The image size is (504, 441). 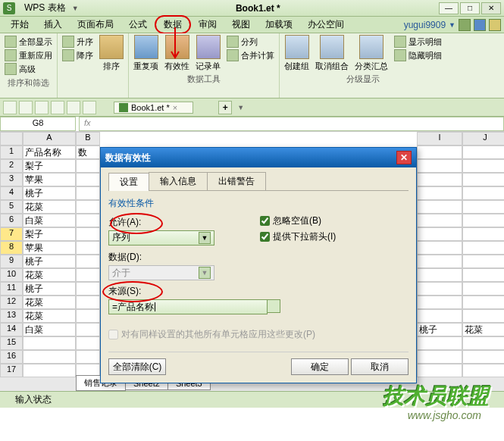 What do you see at coordinates (11, 152) in the screenshot?
I see `row-header: 1` at bounding box center [11, 152].